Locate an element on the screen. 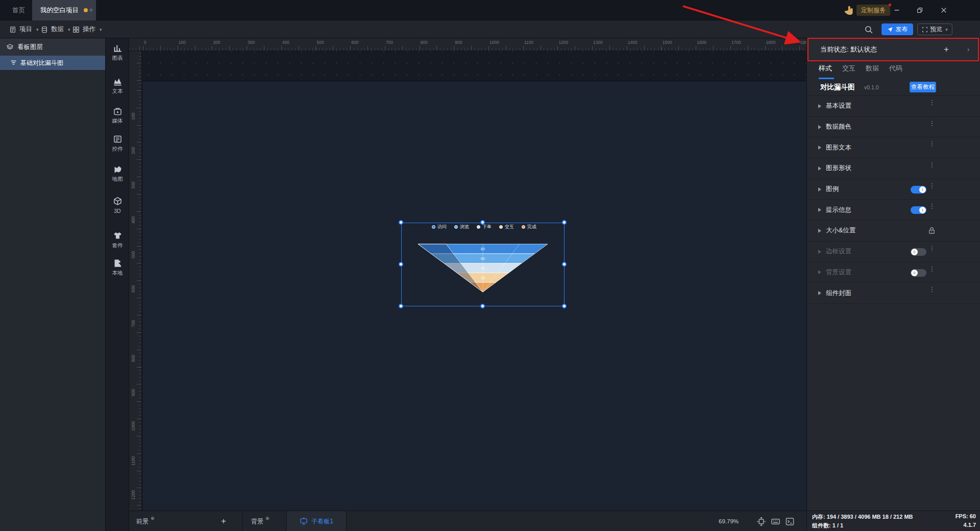 The image size is (980, 531). state-expand-chevron: › is located at coordinates (968, 49).